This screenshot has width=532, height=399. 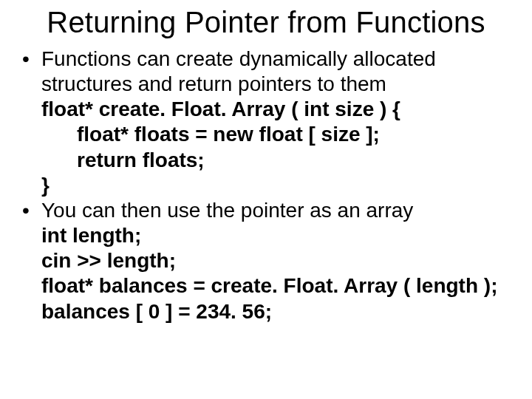 What do you see at coordinates (276, 109) in the screenshot?
I see `code-1-line-1: float* create. Float. Array ( int size )…` at bounding box center [276, 109].